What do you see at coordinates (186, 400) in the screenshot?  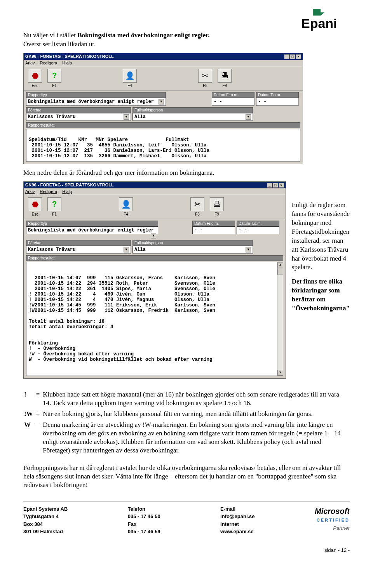 I see `legend-row: !=Klubben hade satt ett högre maxantal (…` at bounding box center [186, 400].